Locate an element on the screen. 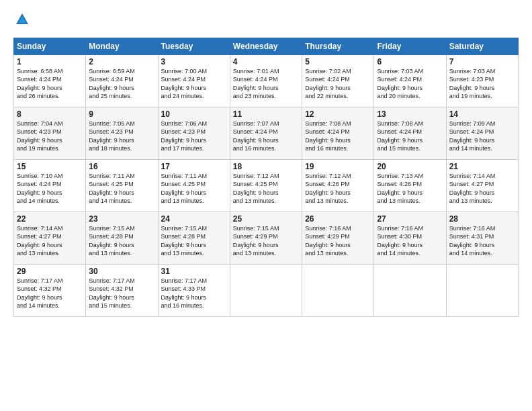 This screenshot has width=532, height=411. calendar-cell: 6Sunrise: 7:03 AM Sunset: 4:24 PM Daylig… is located at coordinates (410, 81).